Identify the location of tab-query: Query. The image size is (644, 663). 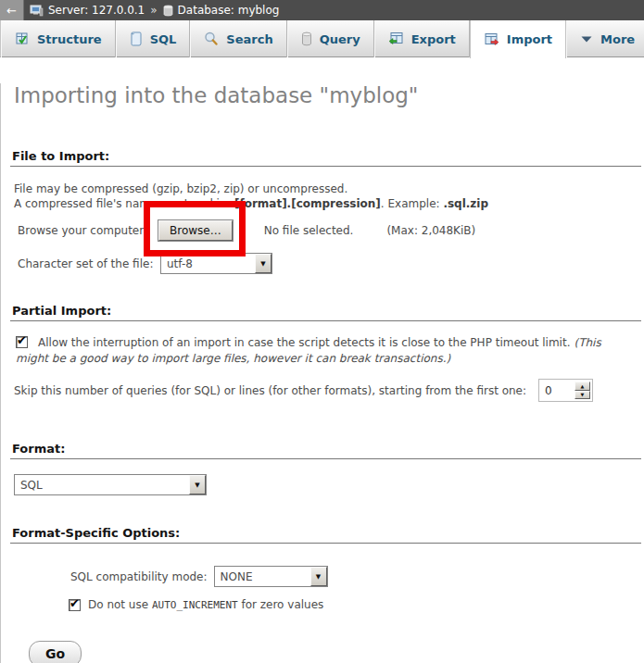
(331, 39).